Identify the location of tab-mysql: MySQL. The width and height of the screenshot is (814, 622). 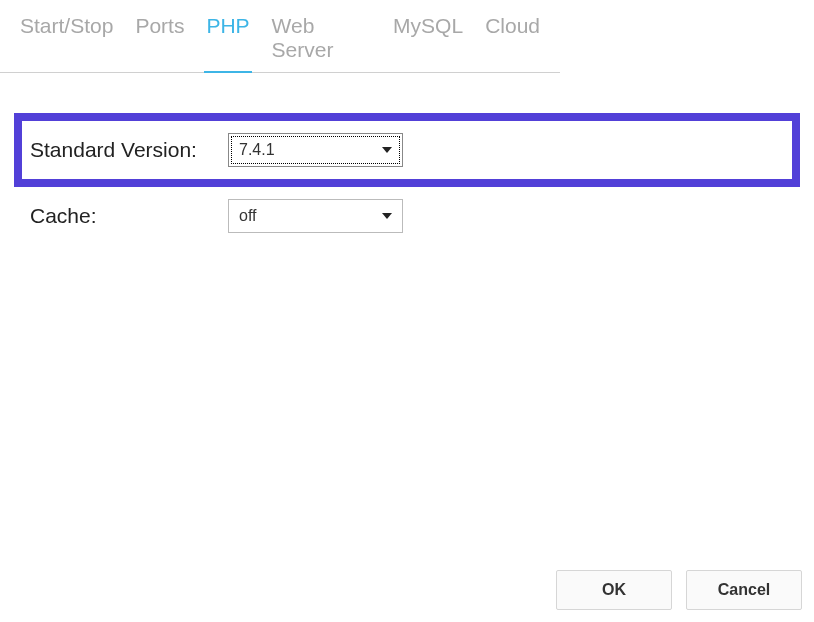
(428, 40).